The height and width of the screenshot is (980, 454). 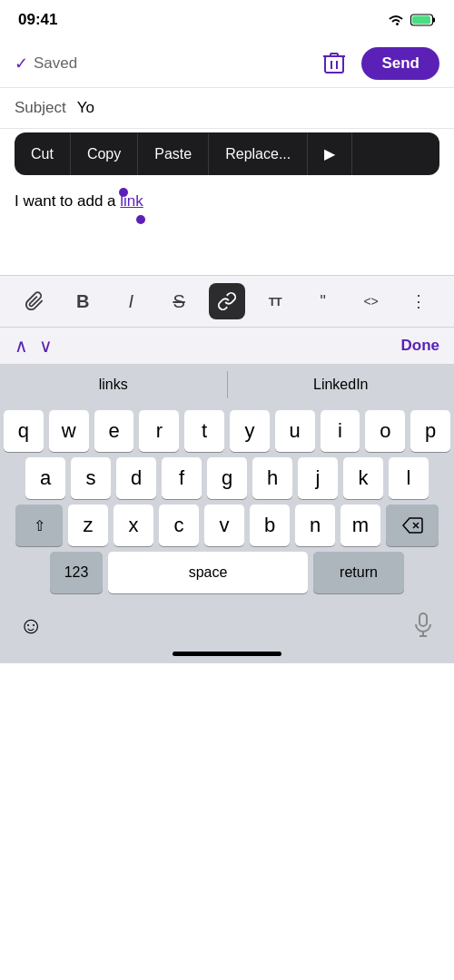 What do you see at coordinates (341, 385) in the screenshot?
I see `suggestion-linkedin: LinkedIn` at bounding box center [341, 385].